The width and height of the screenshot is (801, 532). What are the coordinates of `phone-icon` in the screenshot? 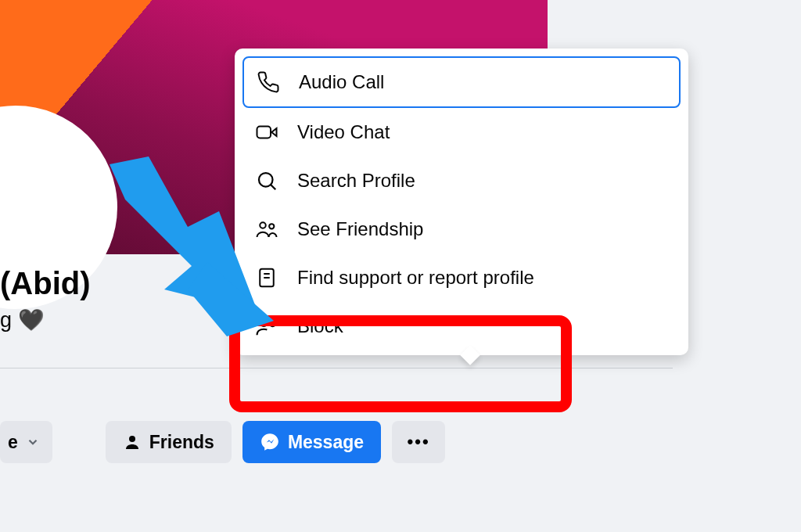 It's located at (268, 82).